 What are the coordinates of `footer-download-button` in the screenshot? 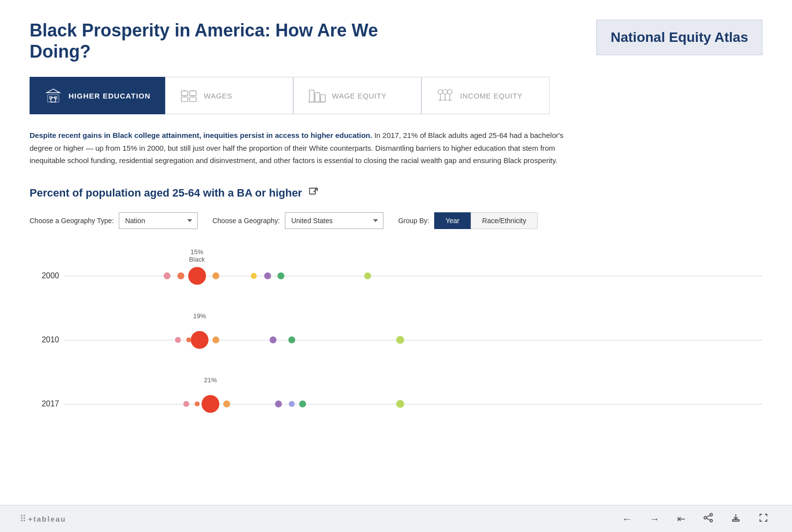 It's located at (736, 519).